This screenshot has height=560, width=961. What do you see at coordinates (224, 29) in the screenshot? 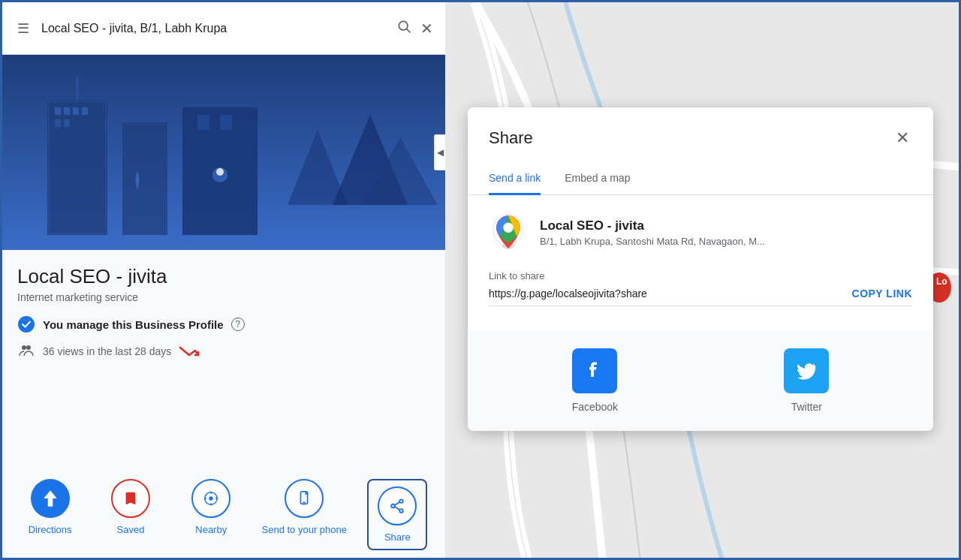
I see `search-bar: ☰ ✕` at bounding box center [224, 29].